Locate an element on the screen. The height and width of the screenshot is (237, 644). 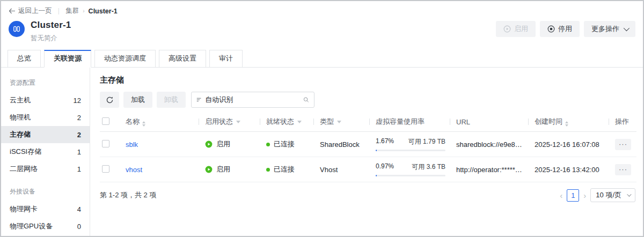
sidebar-section-title: 外接设备 is located at coordinates (45, 192).